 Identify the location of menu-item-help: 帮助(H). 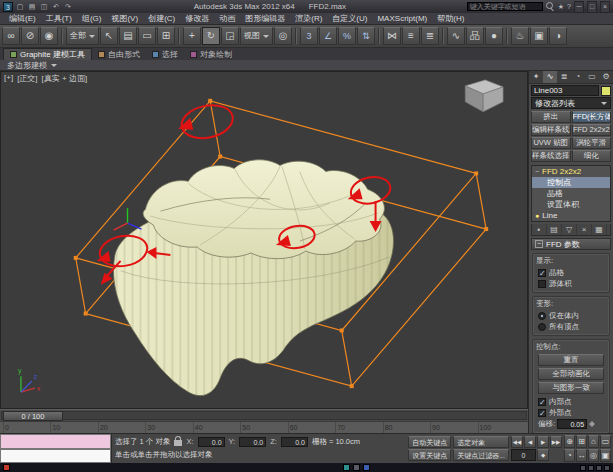
(450, 18).